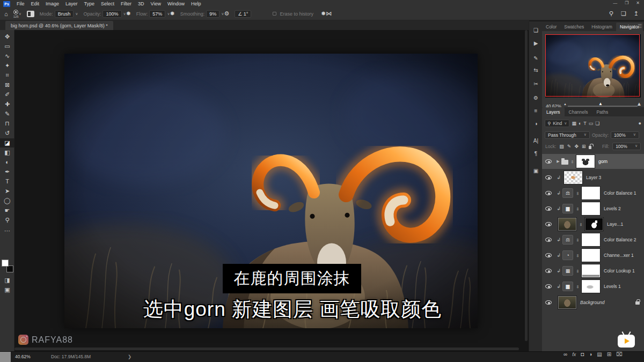 This screenshot has height=362, width=644. What do you see at coordinates (8, 266) in the screenshot?
I see `color-swatches` at bounding box center [8, 266].